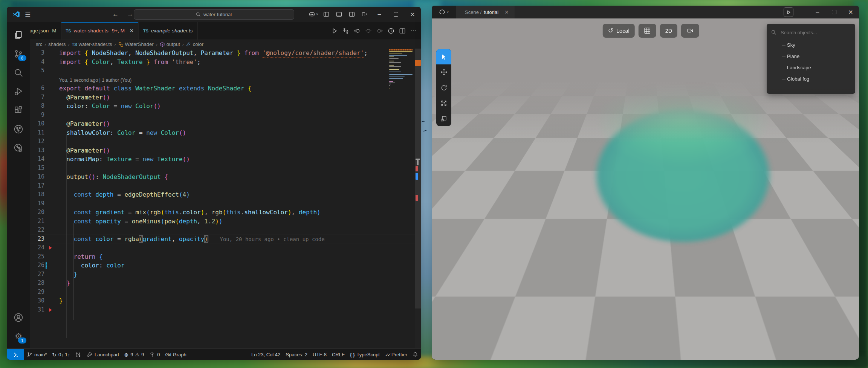 This screenshot has width=868, height=368. Describe the element at coordinates (834, 12) in the screenshot. I see `engine-maximize-button` at that location.